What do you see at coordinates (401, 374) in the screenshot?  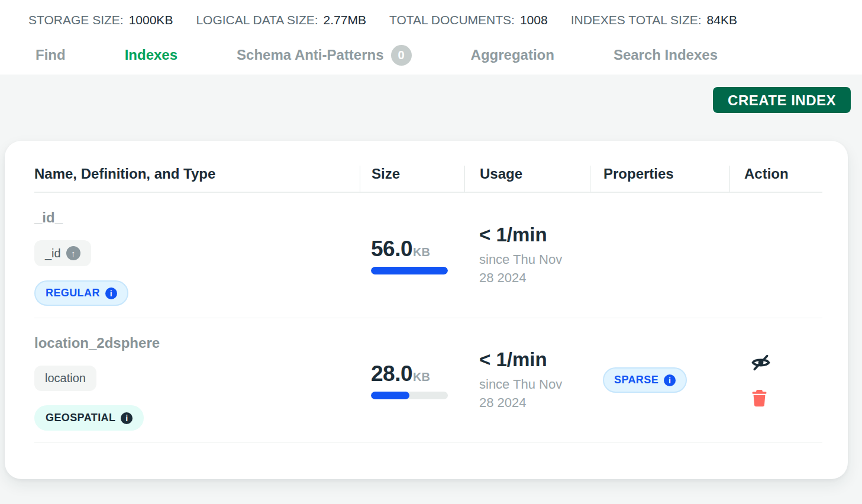 I see `index-size: 28.0 KB` at bounding box center [401, 374].